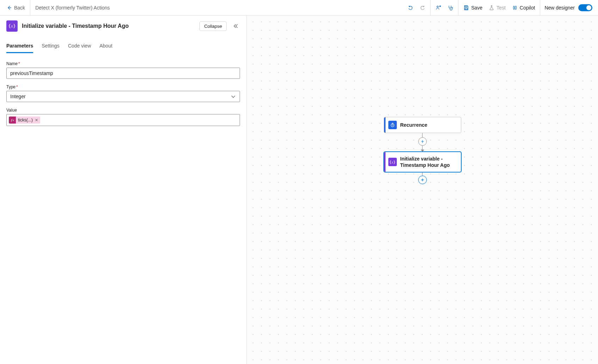 This screenshot has height=364, width=598. Describe the element at coordinates (438, 8) in the screenshot. I see `feedback-button` at that location.